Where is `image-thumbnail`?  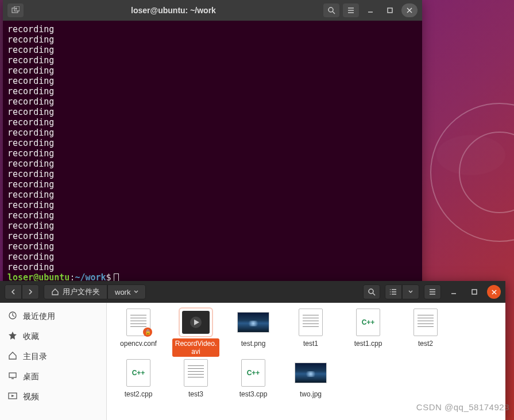 image-thumbnail is located at coordinates (253, 322).